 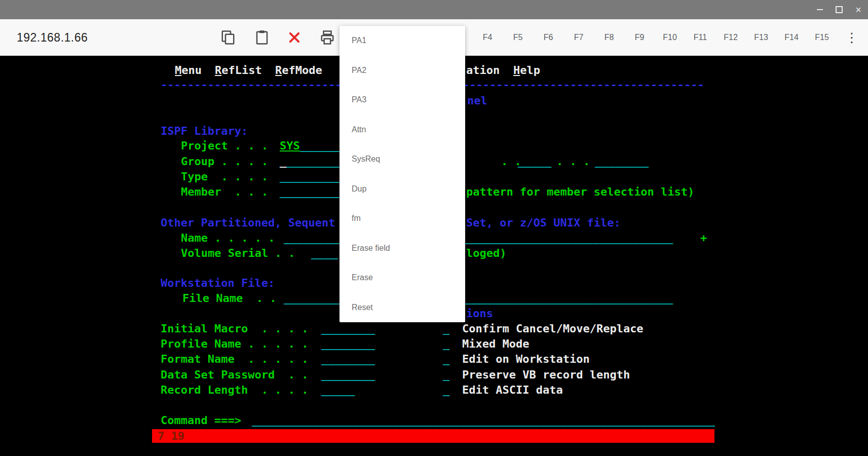 What do you see at coordinates (839, 10) in the screenshot?
I see `window-controls: ×` at bounding box center [839, 10].